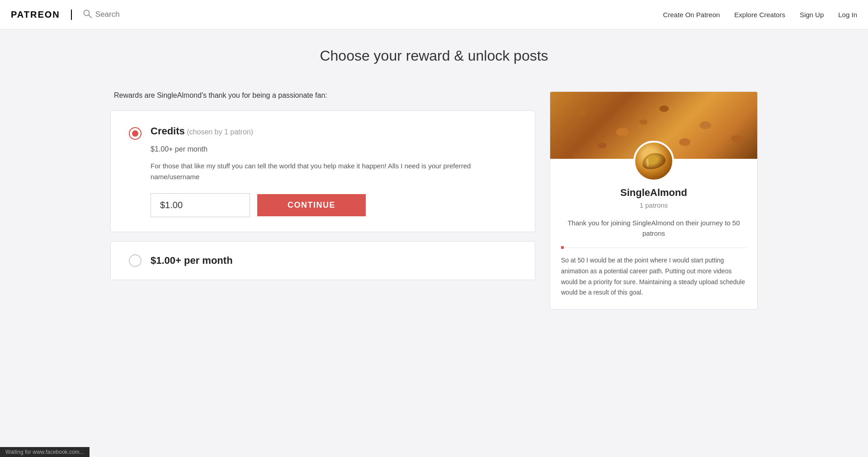 This screenshot has height=457, width=868. What do you see at coordinates (311, 205) in the screenshot?
I see `continue-button: CONTINUE` at bounding box center [311, 205].